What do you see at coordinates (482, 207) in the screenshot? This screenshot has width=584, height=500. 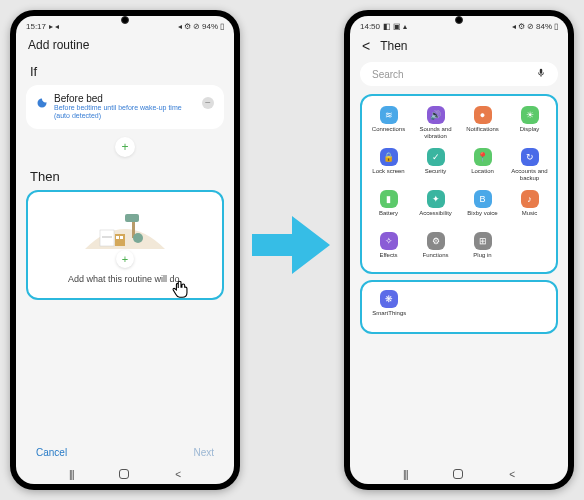 I see `grid-item-bixby-voice: BBixby voice` at bounding box center [482, 207].